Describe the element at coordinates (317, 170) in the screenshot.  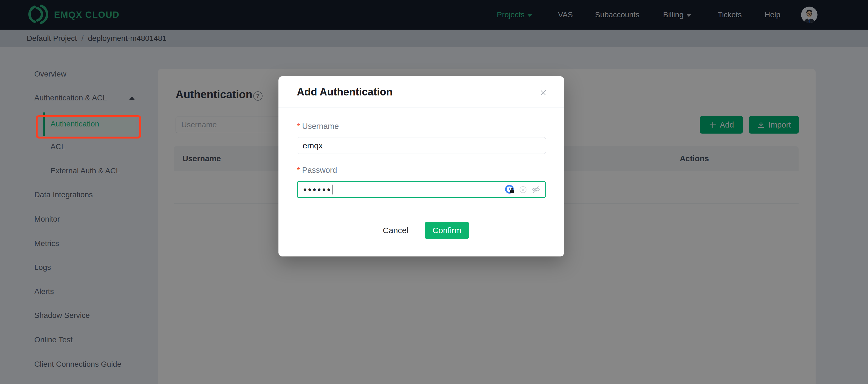
I see `password-field-label: * Password` at that location.